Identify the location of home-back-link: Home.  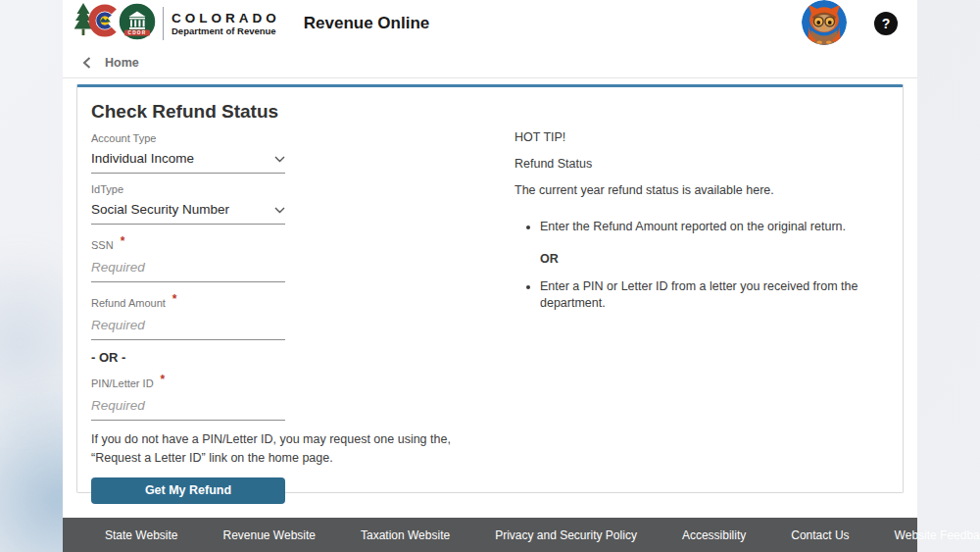
(111, 63).